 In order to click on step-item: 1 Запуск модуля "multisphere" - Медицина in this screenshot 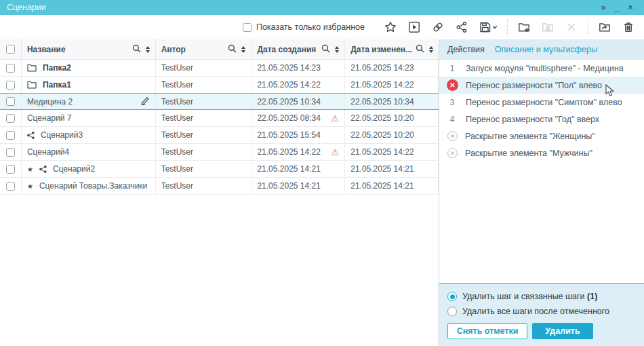, I will do `click(542, 68)`.